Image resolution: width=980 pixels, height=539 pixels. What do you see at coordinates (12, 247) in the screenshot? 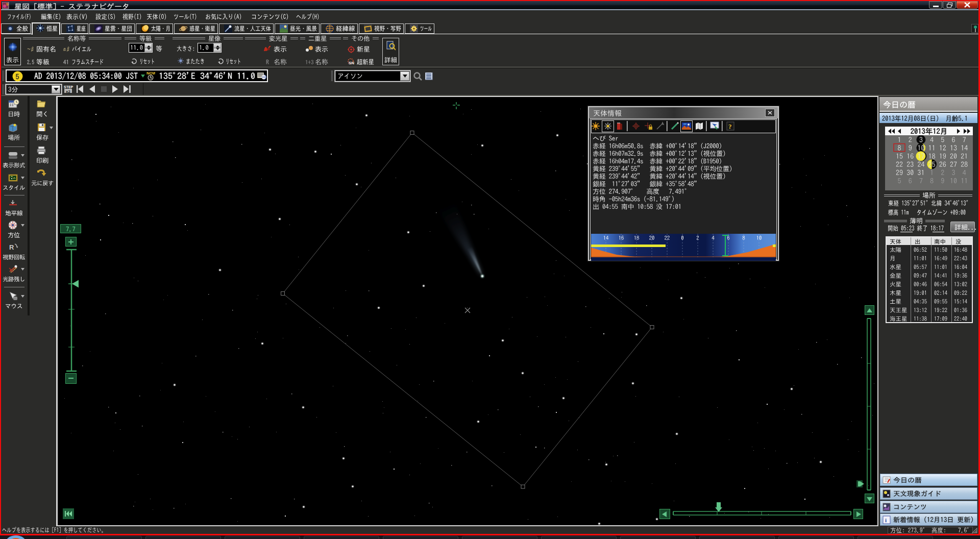
I see `svg-text: R` at bounding box center [12, 247].